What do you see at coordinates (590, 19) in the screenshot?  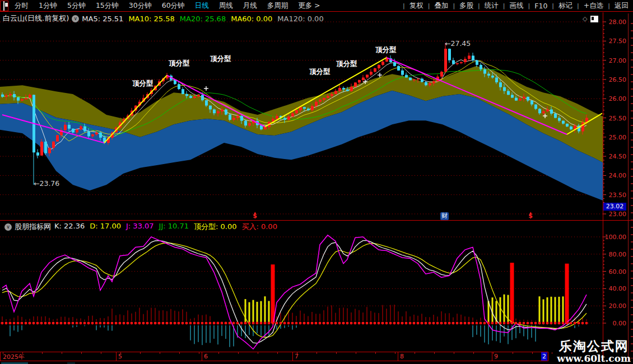 I see `chart-corner-icons: ◇` at bounding box center [590, 19].